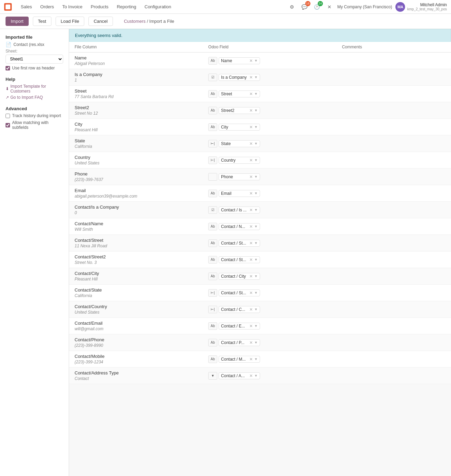 The image size is (451, 476). I want to click on first-row-header-label: Use first row as header, so click(33, 68).